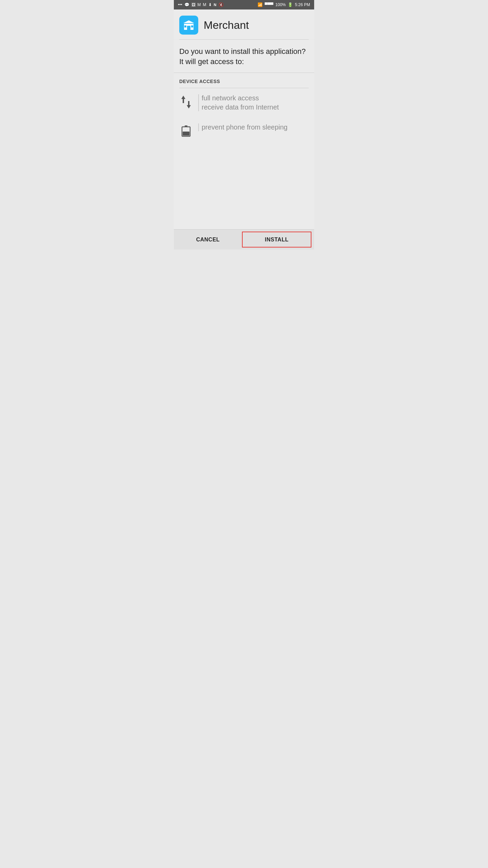 The height and width of the screenshot is (868, 488). Describe the element at coordinates (284, 5) in the screenshot. I see `status-bar-right: 📶 ▀▀▀ 100% 🔋 5:26 PM` at that location.